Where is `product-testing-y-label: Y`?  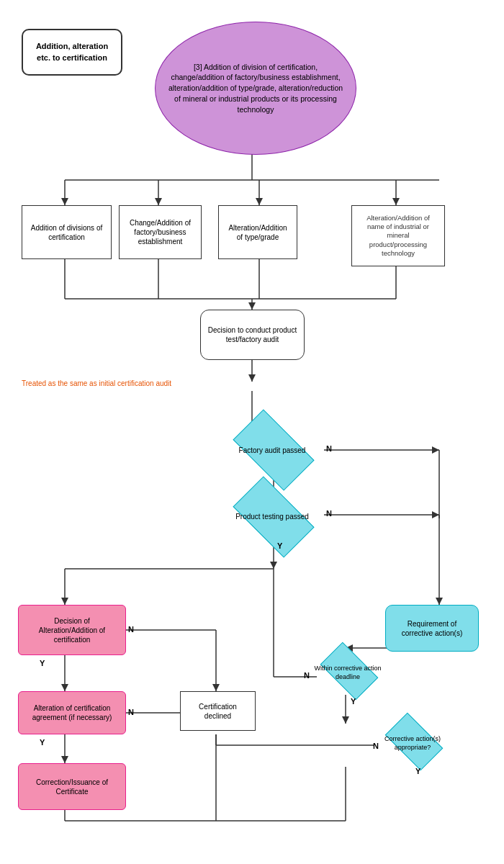 product-testing-y-label: Y is located at coordinates (279, 546).